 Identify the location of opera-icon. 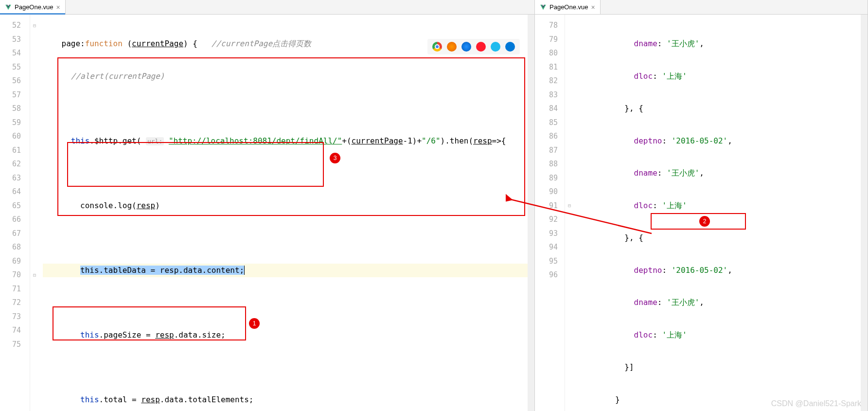
(481, 47).